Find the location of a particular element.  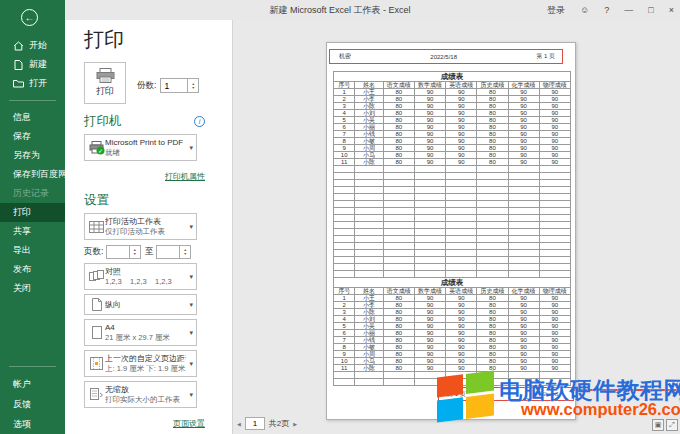

chevron-down-icon: ▾ is located at coordinates (191, 305).